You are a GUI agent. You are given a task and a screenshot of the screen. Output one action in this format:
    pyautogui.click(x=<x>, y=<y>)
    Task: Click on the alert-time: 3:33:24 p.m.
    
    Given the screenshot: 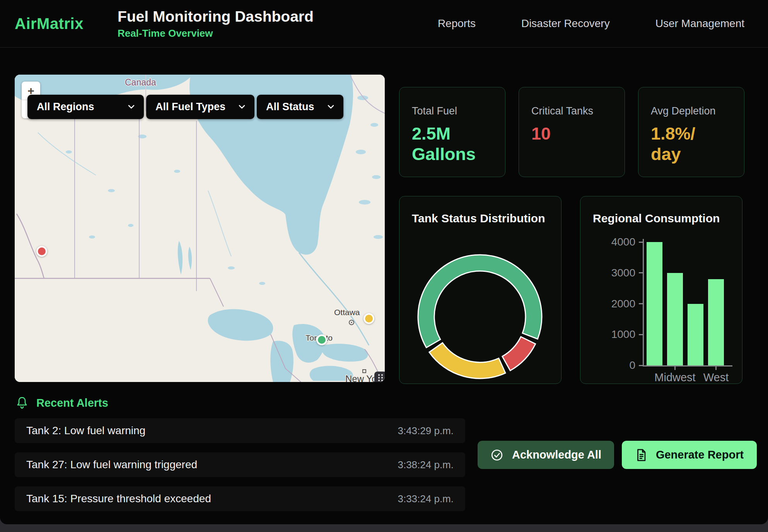 What is the action you would take?
    pyautogui.click(x=425, y=499)
    